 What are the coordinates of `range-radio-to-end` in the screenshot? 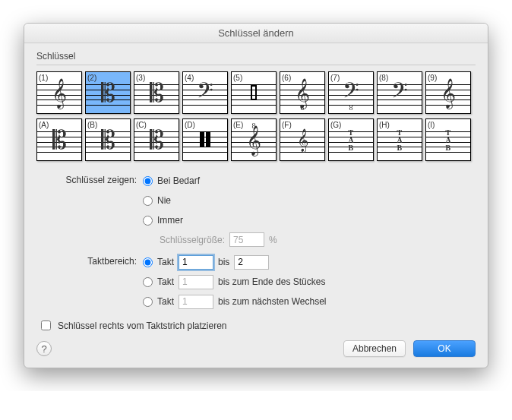 It's located at (147, 283).